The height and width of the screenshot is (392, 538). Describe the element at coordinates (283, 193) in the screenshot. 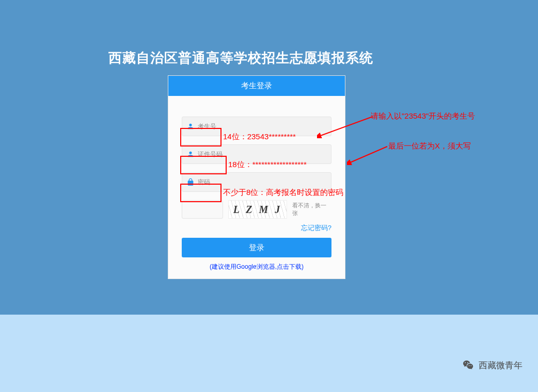

I see `annotation-pwd8: 不少于8位：高考报名时设置的密码` at that location.